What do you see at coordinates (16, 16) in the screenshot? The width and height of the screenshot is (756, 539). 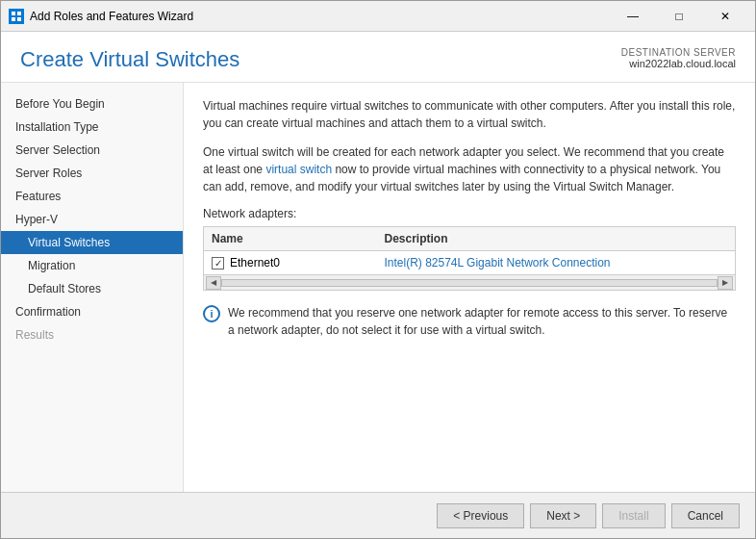 I see `app-icon` at bounding box center [16, 16].